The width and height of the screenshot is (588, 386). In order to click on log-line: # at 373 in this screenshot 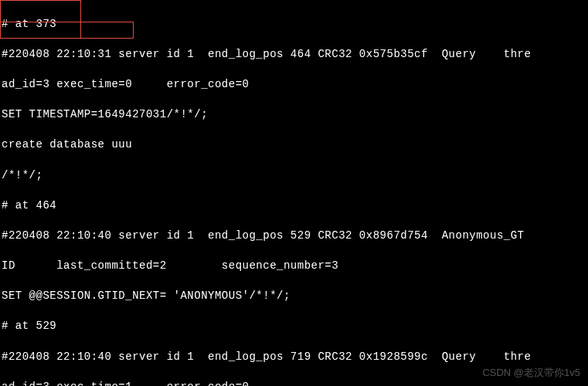, I will do `click(294, 25)`.